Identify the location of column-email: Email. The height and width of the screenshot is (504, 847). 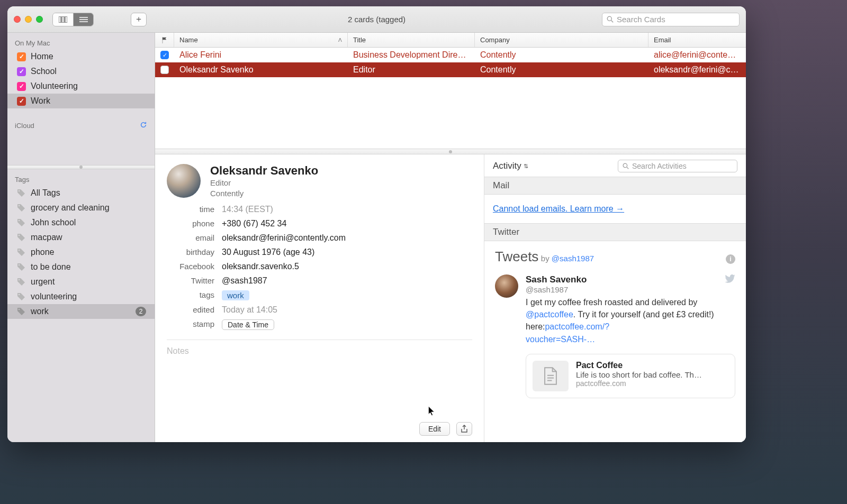
(697, 40).